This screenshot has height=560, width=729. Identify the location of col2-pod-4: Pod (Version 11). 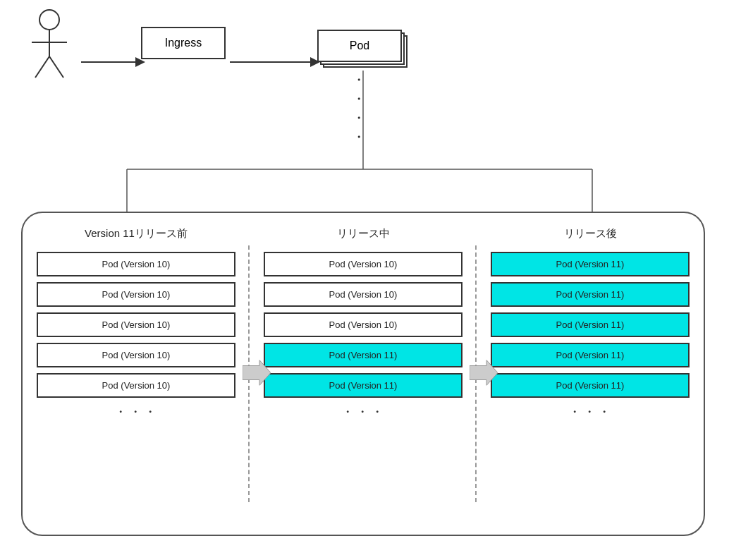
(363, 355).